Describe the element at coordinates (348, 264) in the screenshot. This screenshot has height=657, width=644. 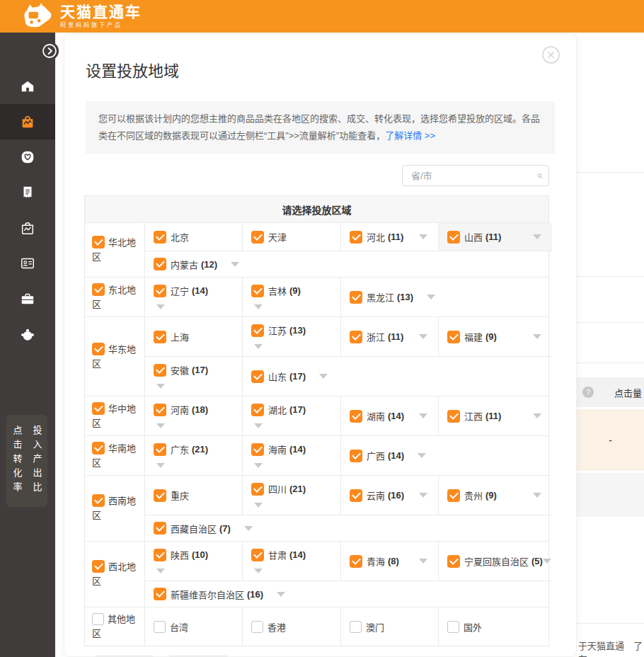
I see `province-cell: 内蒙古(12)` at that location.